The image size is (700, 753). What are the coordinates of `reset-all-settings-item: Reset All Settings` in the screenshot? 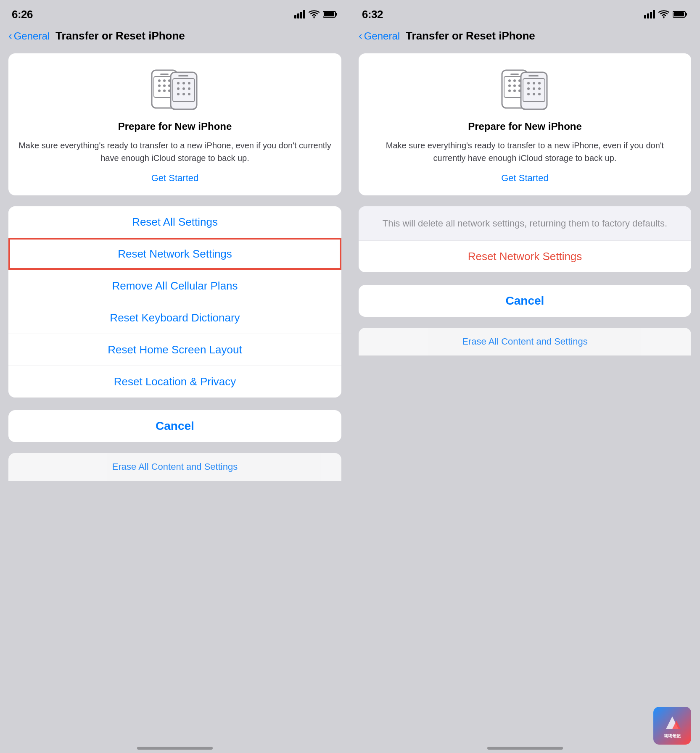 It's located at (175, 222).